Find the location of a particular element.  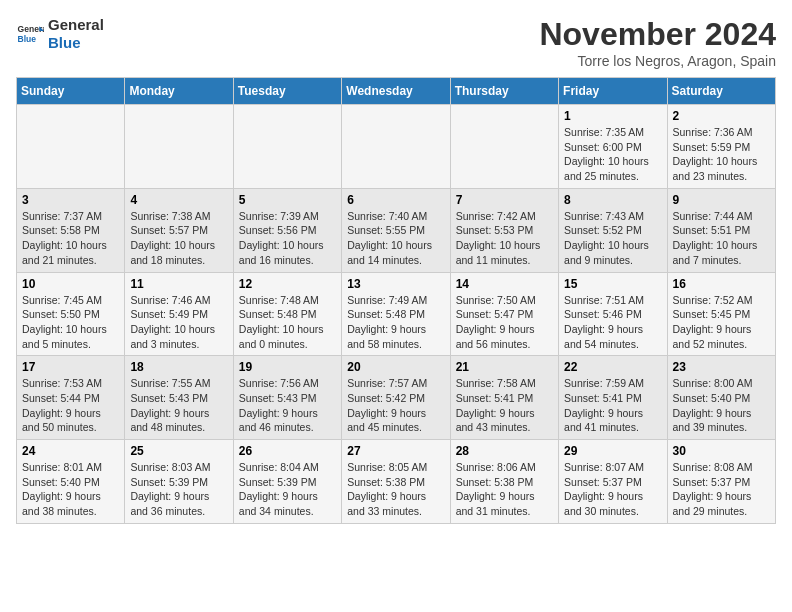

day-number: 30 is located at coordinates (722, 451).